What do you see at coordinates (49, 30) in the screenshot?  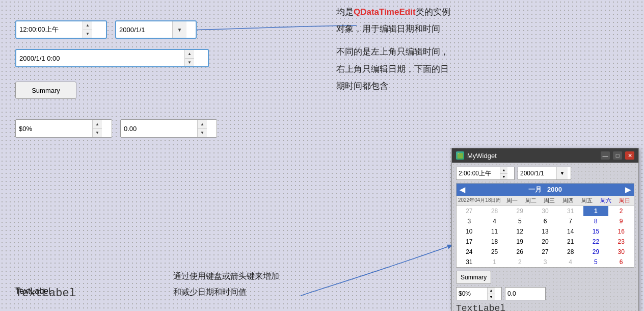 I see `time-field: 12:00:00上午` at bounding box center [49, 30].